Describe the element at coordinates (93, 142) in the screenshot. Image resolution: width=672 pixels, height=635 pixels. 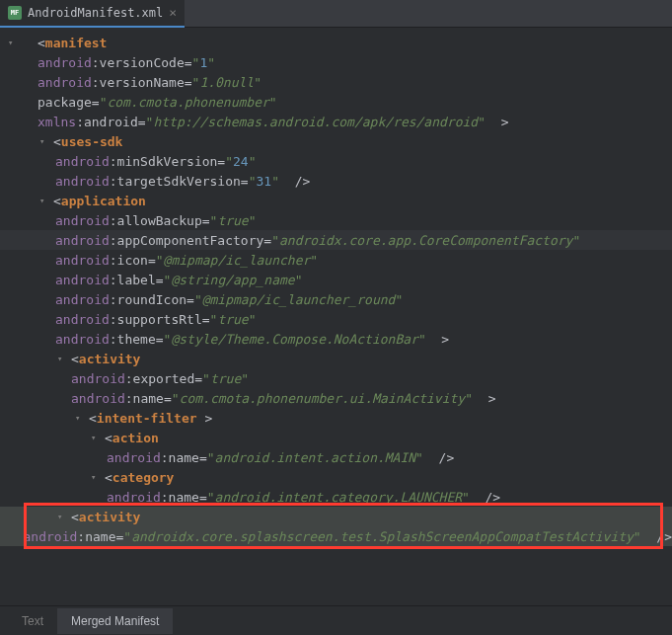
I see `uses-sdk-tag: uses-sdk` at that location.